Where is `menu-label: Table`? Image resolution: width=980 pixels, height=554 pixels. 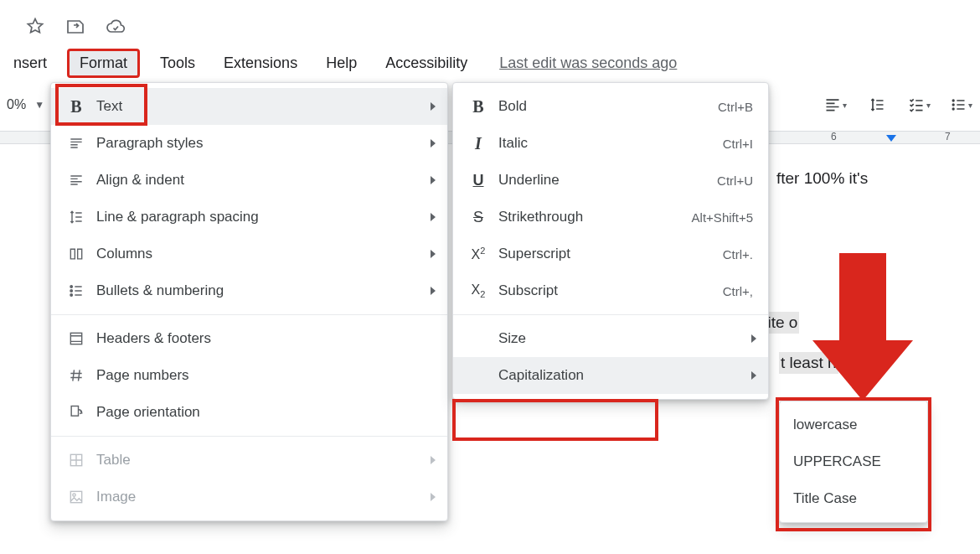 menu-label: Table is located at coordinates (265, 460).